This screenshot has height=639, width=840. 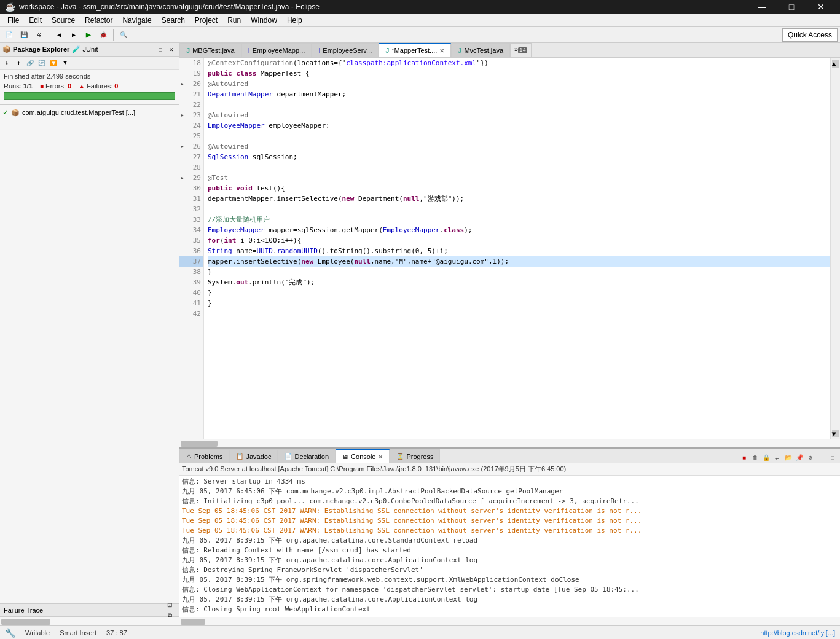 I want to click on tab-progress: ⏳ Progress, so click(x=415, y=456).